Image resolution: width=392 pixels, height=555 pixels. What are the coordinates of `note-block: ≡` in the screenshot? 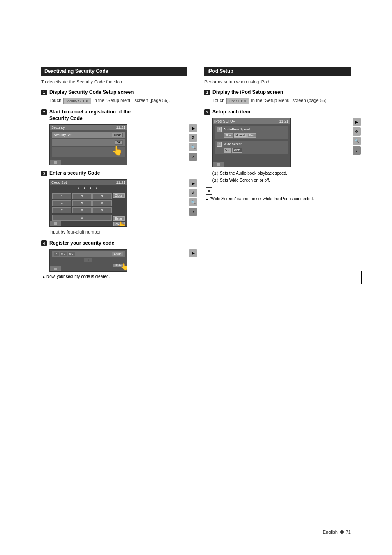 It's located at (279, 191).